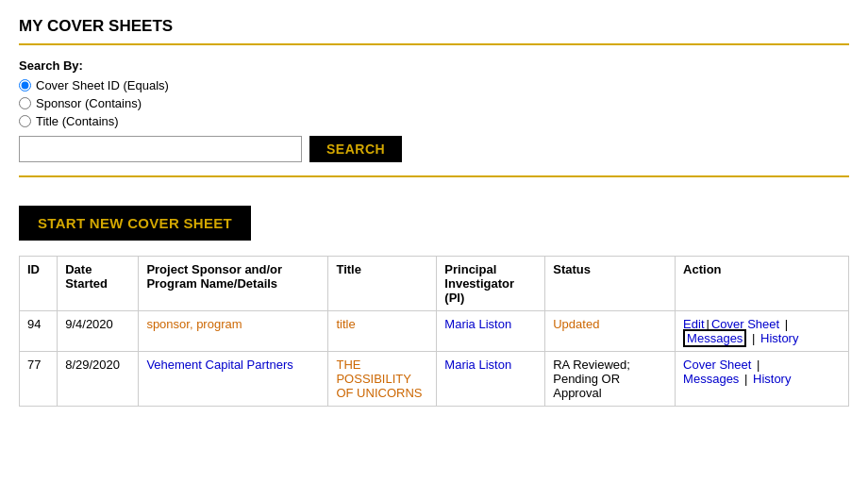 The width and height of the screenshot is (868, 483). Describe the element at coordinates (98, 379) in the screenshot. I see `row-date: 8/29/2020` at that location.